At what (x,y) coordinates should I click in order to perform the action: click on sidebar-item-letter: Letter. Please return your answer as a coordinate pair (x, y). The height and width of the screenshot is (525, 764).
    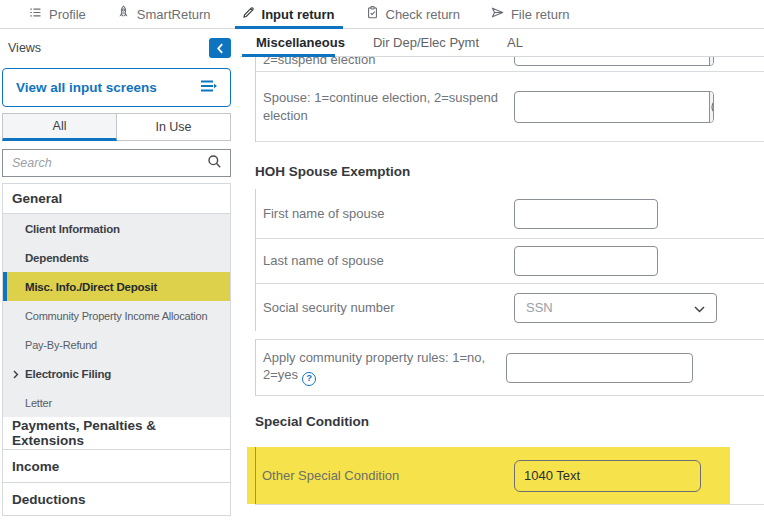
    Looking at the image, I should click on (116, 402).